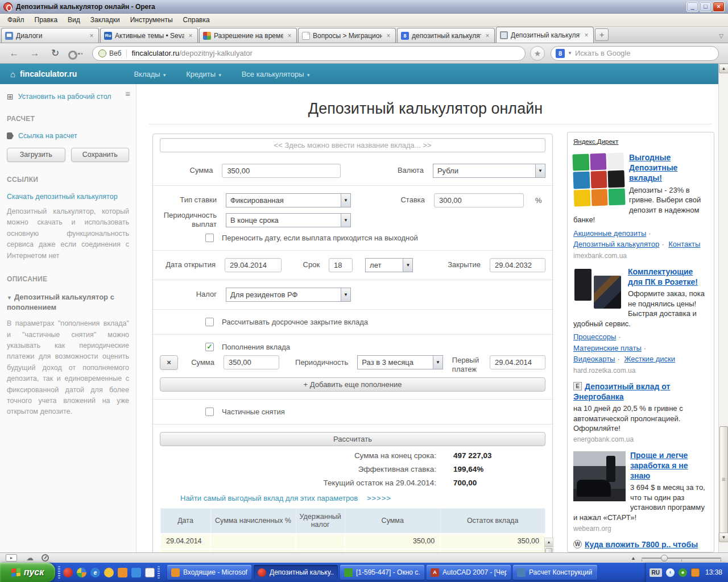 This screenshot has width=728, height=582. I want to click on refill-sum-input, so click(251, 363).